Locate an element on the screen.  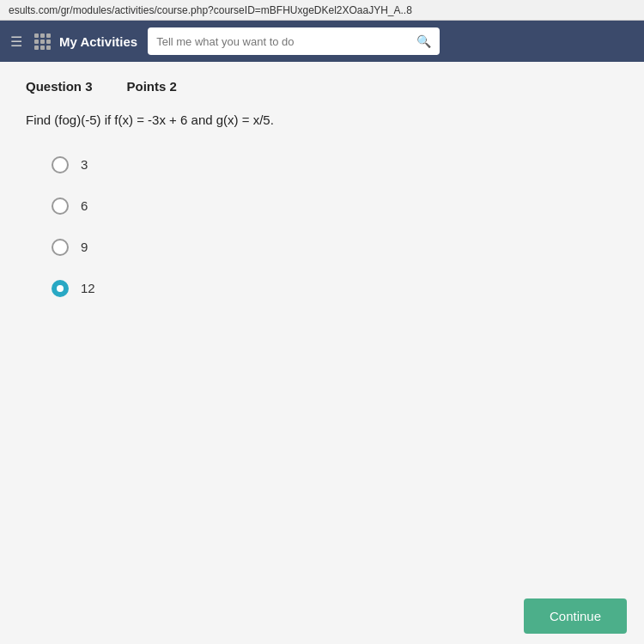
url-bar: esults.com/gr/modules/activities/course.… is located at coordinates (322, 10).